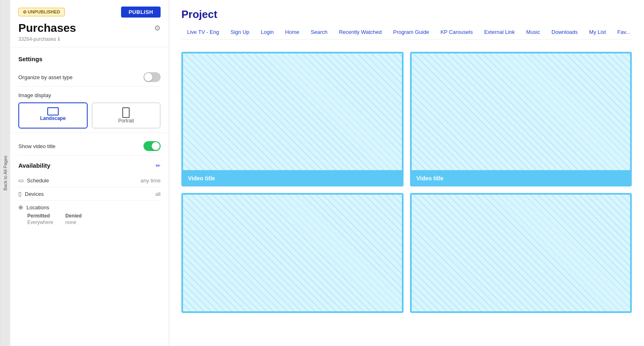  Describe the element at coordinates (319, 33) in the screenshot. I see `tab-search: Search` at that location.